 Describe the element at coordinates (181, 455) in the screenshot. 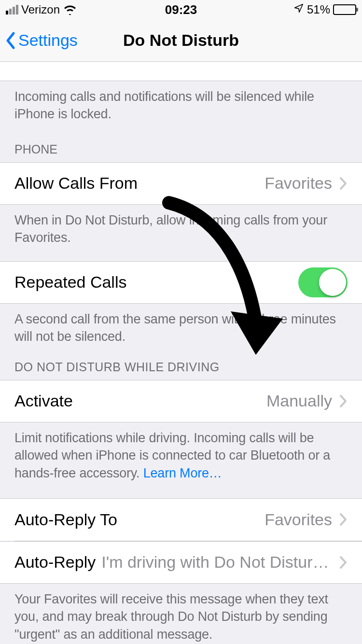

I see `activate-footer: Limit notifications while driving. Incom…` at that location.